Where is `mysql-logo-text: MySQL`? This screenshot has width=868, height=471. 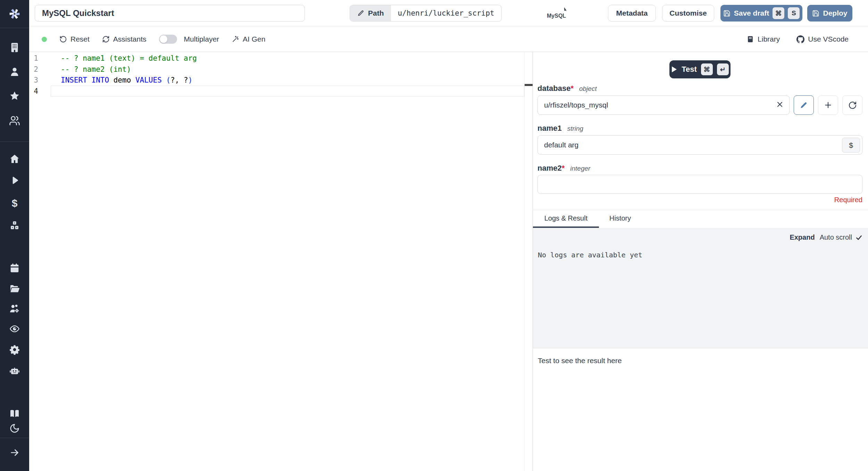 mysql-logo-text: MySQL is located at coordinates (556, 16).